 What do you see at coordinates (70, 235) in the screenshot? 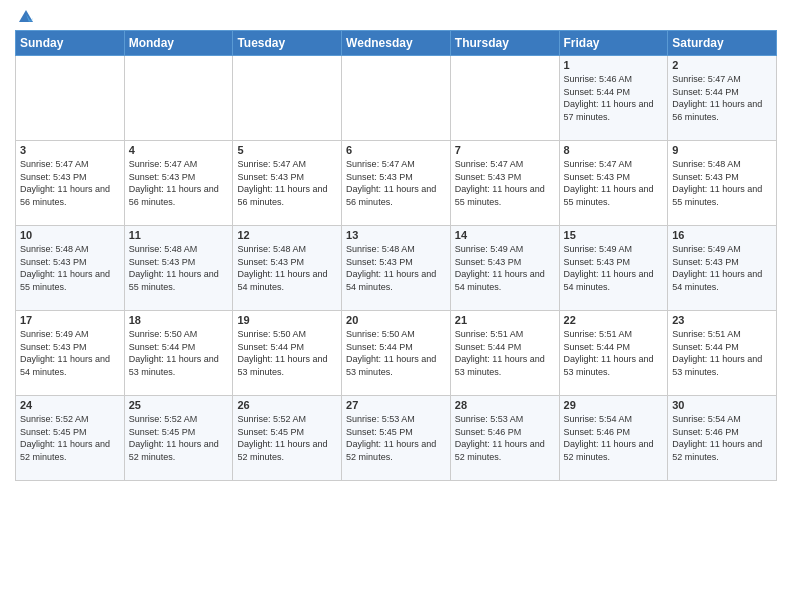
I see `day-number: 10` at bounding box center [70, 235].